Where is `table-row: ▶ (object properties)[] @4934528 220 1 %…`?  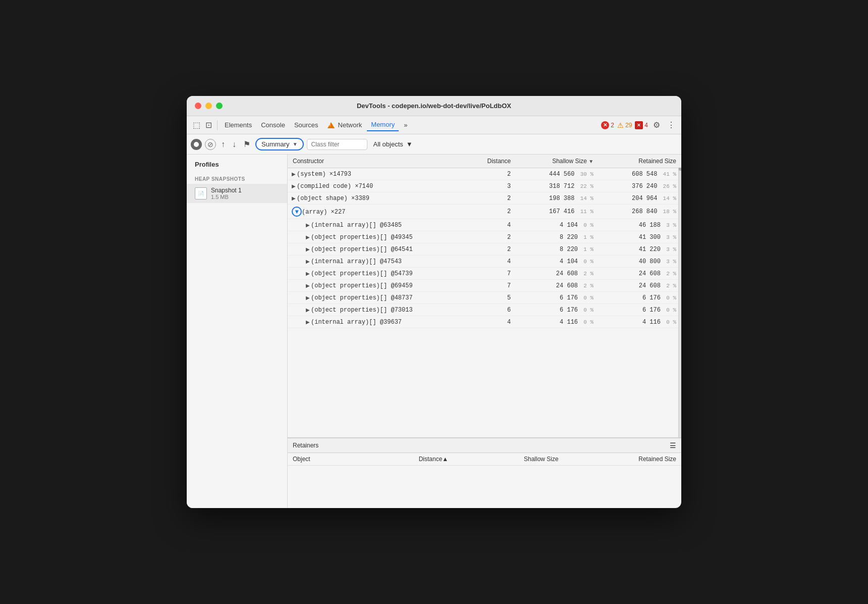
table-row: ▶ (object properties)[] @4934528 220 1 %… is located at coordinates (484, 237).